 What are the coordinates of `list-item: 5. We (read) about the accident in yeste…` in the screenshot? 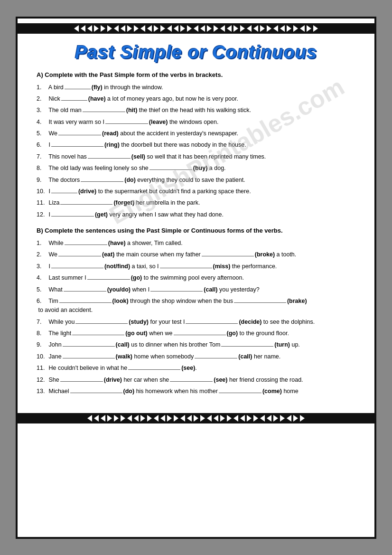 It's located at (196, 134).